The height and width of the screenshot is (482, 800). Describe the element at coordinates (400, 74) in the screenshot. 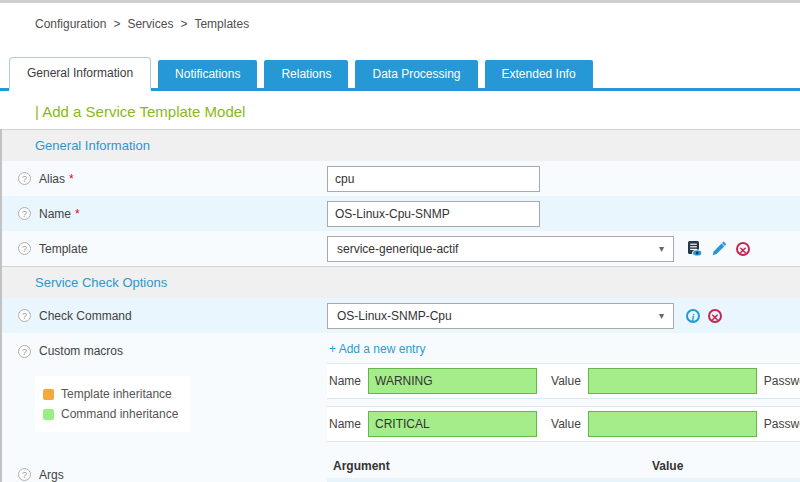

I see `tab-bar: General Information Notifications Relati…` at that location.